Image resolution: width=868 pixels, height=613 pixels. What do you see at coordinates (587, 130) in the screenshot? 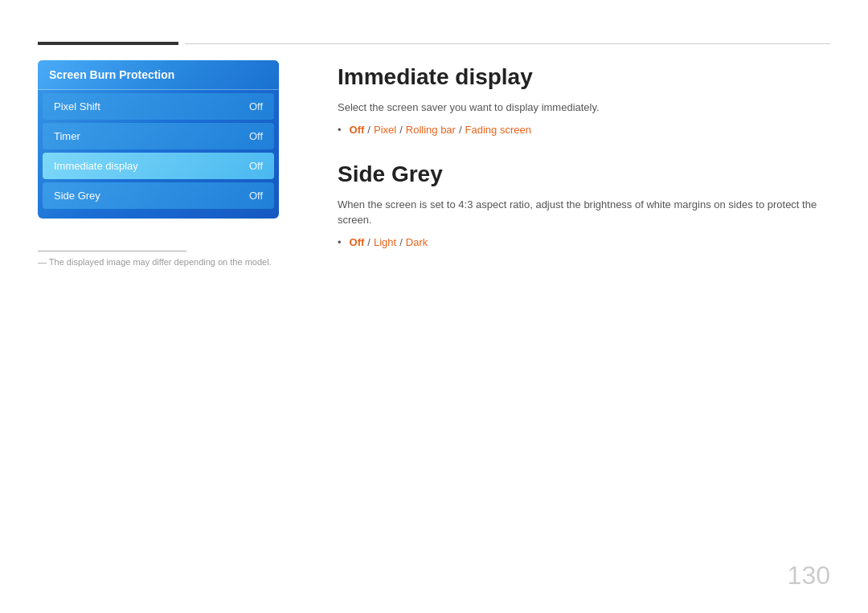
I see `immediate-display-options: • Off / Pixel / Rolling bar / Fading scr…` at bounding box center [587, 130].